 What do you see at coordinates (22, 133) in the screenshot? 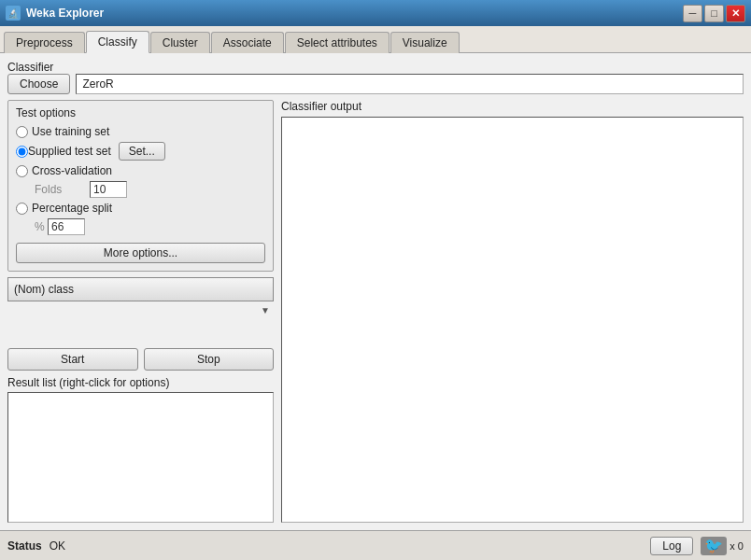
I see `use-training-set-radio` at bounding box center [22, 133].